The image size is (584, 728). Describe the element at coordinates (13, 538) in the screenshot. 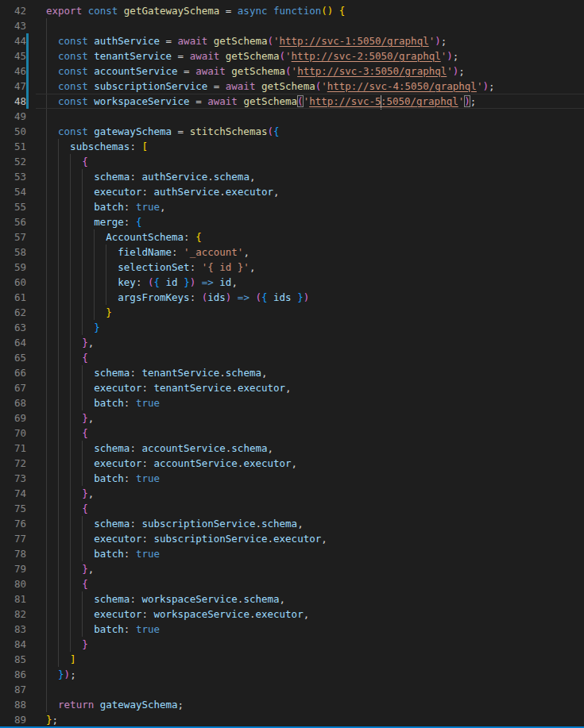

I see `line-number: 77` at that location.